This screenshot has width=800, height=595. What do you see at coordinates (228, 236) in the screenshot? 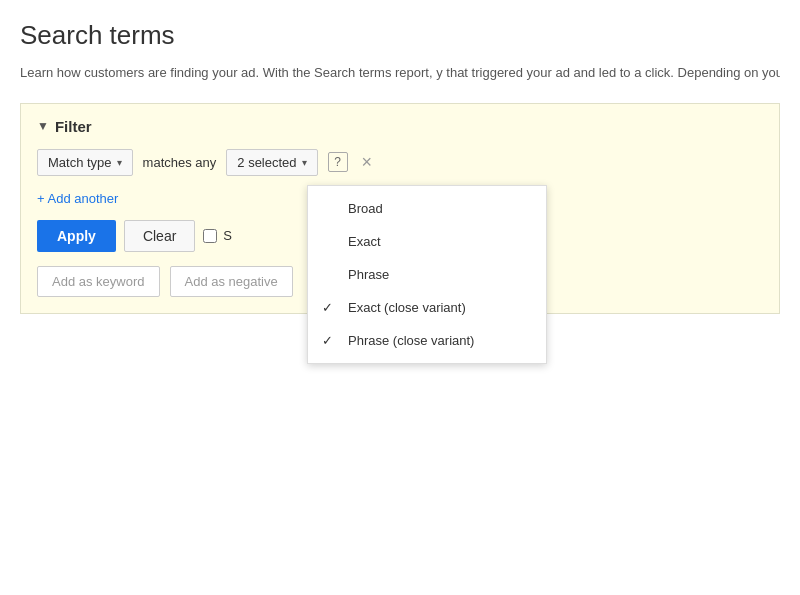
I see `checkbox-label: S` at bounding box center [228, 236].